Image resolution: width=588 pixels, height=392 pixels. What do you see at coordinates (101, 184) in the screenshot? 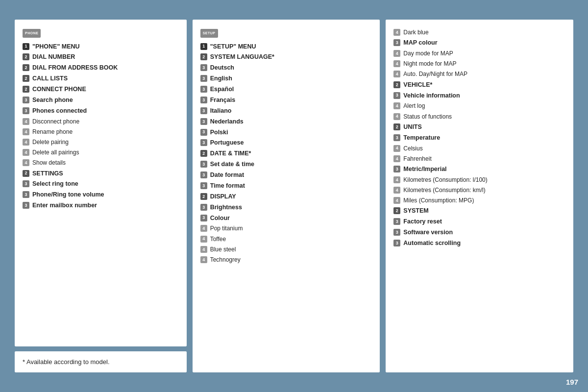
I see `list-item: 3Select ring tone` at bounding box center [101, 184].